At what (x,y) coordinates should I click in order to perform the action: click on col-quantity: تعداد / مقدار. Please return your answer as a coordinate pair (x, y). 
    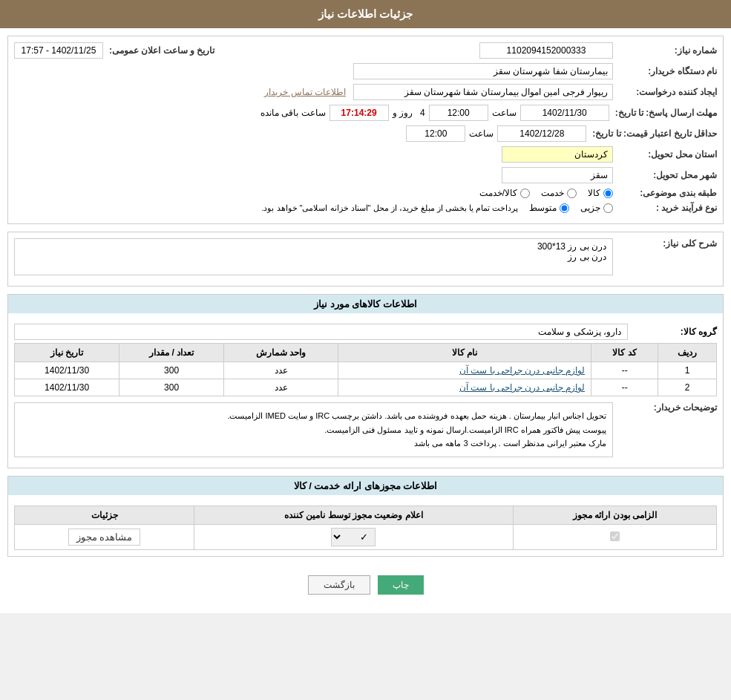
    Looking at the image, I should click on (172, 353).